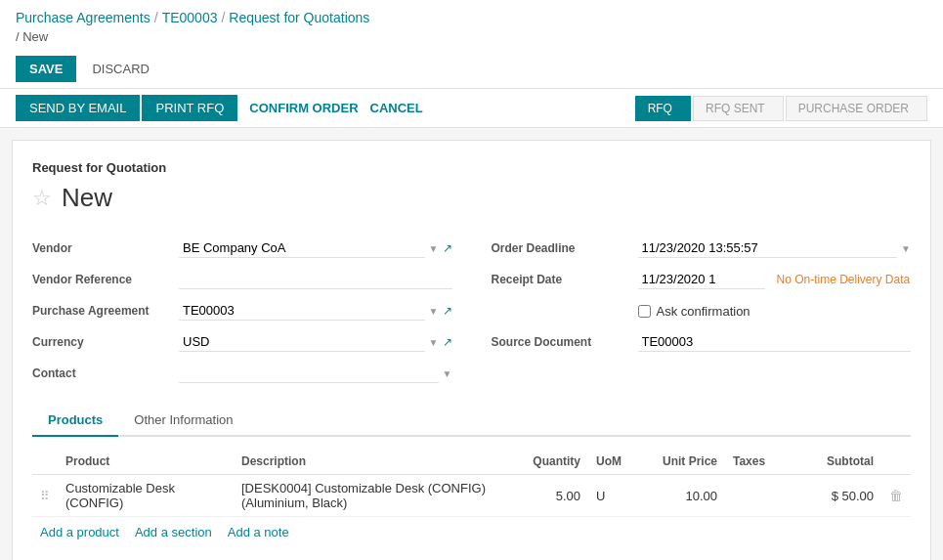 Image resolution: width=943 pixels, height=560 pixels. Describe the element at coordinates (309, 373) in the screenshot. I see `contact-input` at that location.